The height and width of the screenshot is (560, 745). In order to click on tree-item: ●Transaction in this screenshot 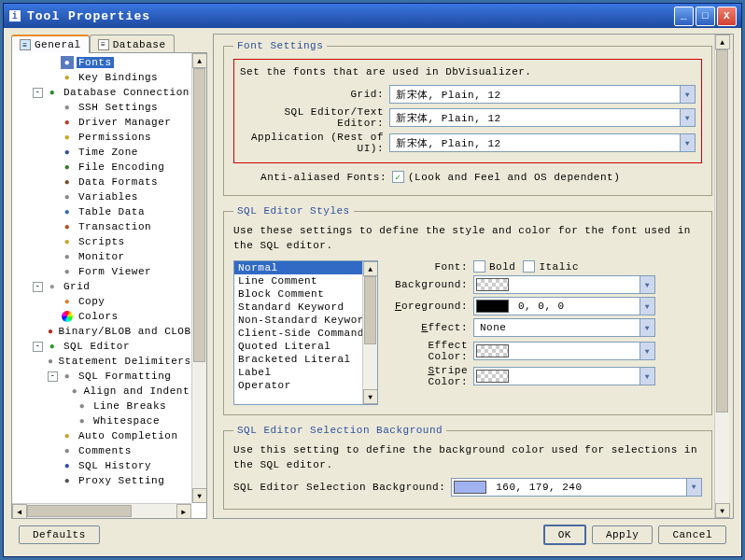, I will do `click(102, 227)`.